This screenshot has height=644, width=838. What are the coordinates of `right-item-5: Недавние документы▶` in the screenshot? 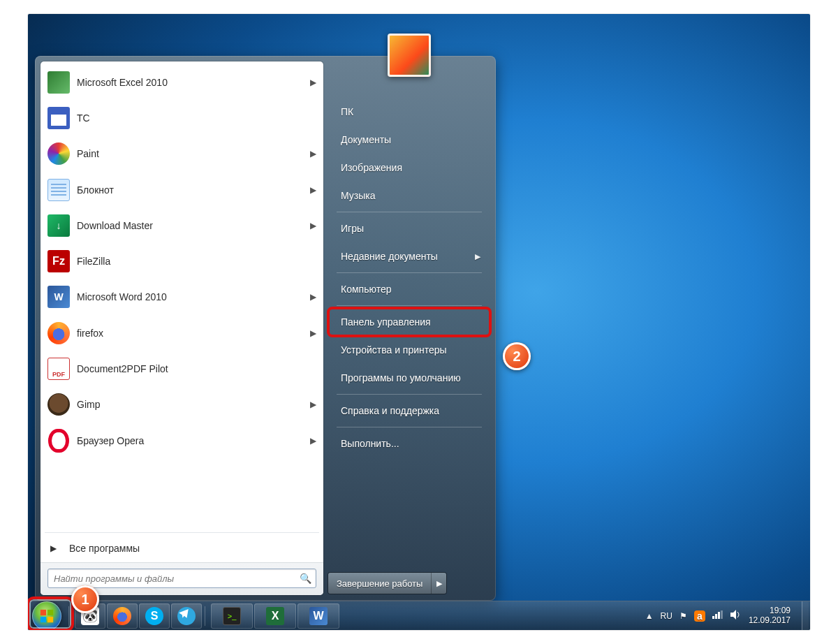 It's located at (409, 256).